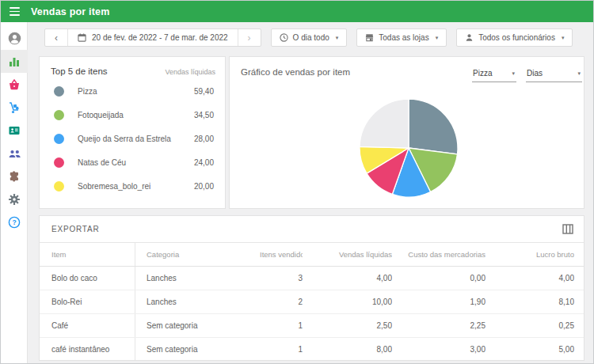 The height and width of the screenshot is (364, 594). I want to click on sidebar-item-items, so click(14, 84).